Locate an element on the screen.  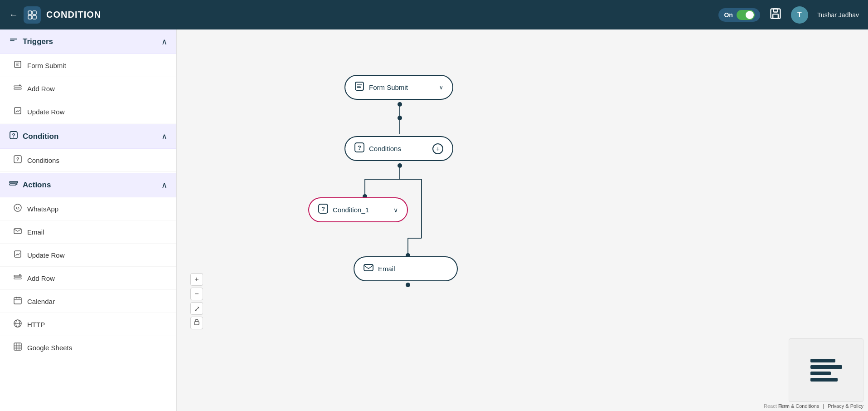
condition-header-left: ? Condition is located at coordinates (34, 136).